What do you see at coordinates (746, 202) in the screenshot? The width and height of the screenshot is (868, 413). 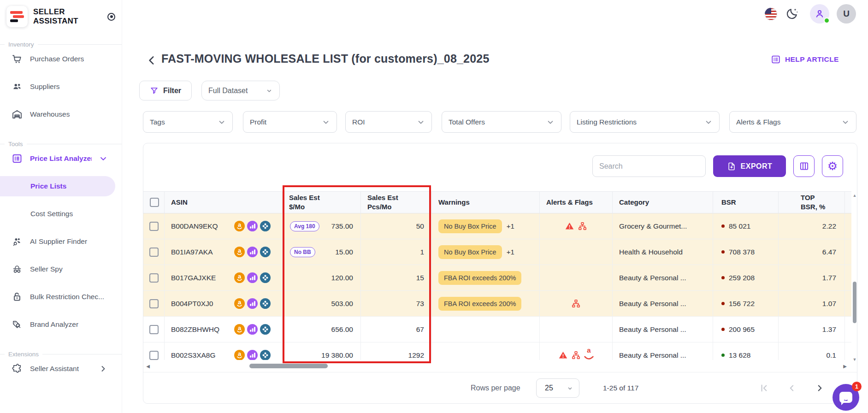 I see `col-header-bsr: BSR` at bounding box center [746, 202].